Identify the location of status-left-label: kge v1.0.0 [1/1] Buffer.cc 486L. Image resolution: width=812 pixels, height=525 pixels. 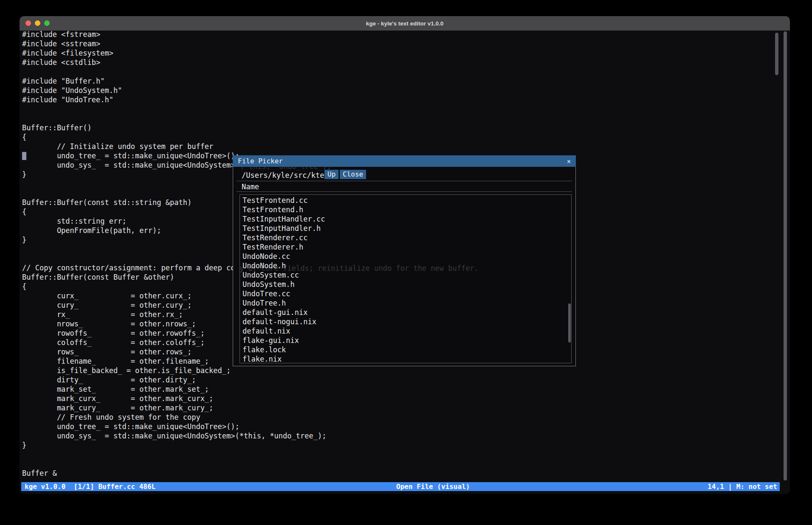
(90, 486).